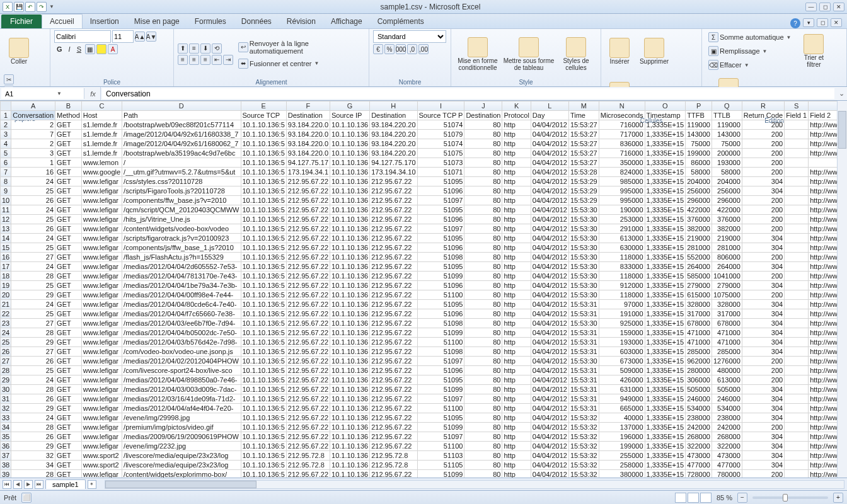 The width and height of the screenshot is (847, 504). What do you see at coordinates (33, 381) in the screenshot?
I see `cell: 24` at bounding box center [33, 381].